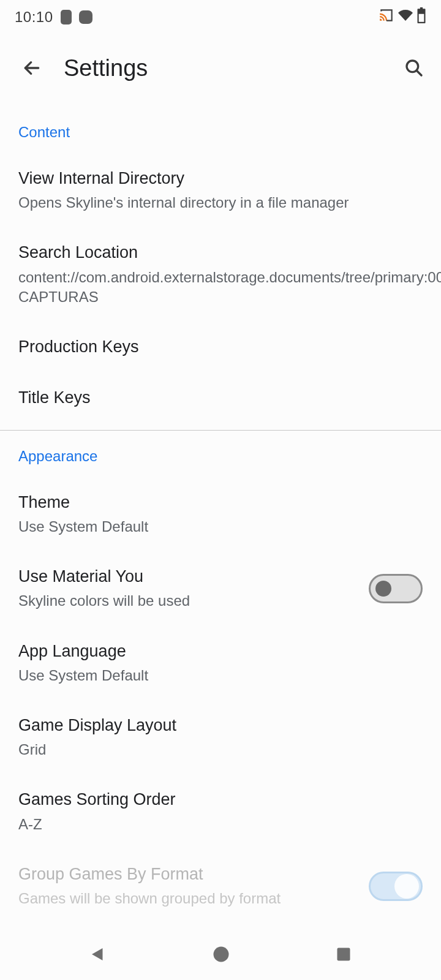  What do you see at coordinates (221, 398) in the screenshot?
I see `pref-title: Title Keys` at bounding box center [221, 398].